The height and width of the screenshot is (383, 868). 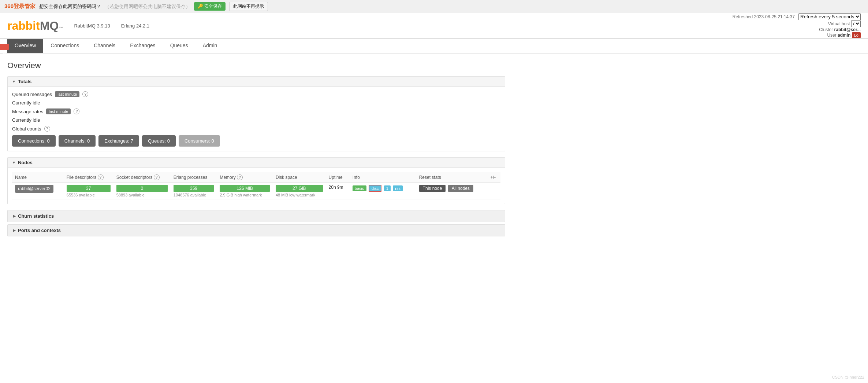 What do you see at coordinates (210, 7) in the screenshot?
I see `browser-save-button: 🔑 安全保存` at bounding box center [210, 7].